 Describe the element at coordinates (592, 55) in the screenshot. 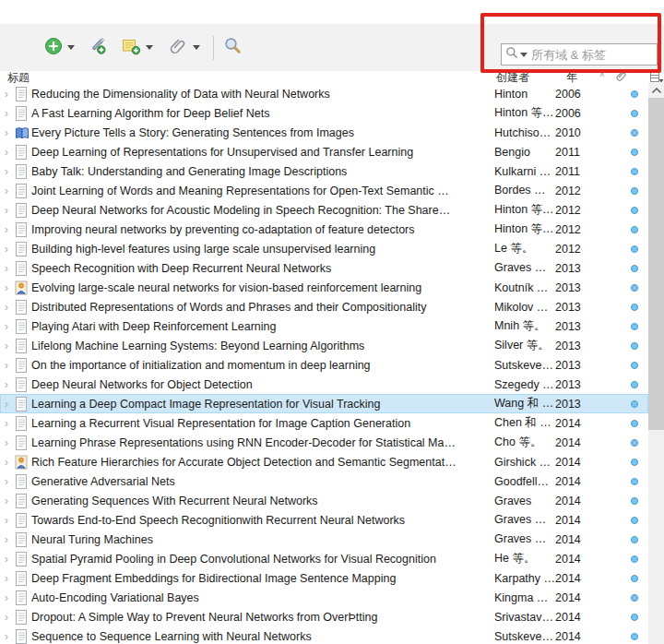

I see `search-input` at that location.